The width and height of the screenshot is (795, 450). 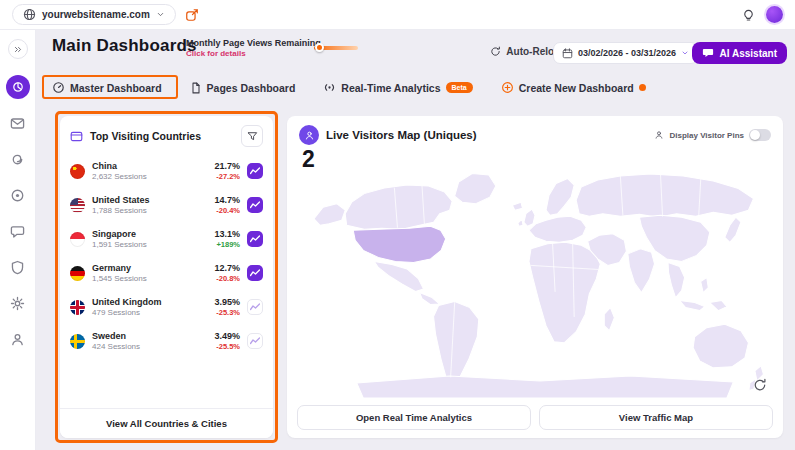 I want to click on country-row: United Kingdom479 Sessions 3.95%-25.3%, so click(x=166, y=307).